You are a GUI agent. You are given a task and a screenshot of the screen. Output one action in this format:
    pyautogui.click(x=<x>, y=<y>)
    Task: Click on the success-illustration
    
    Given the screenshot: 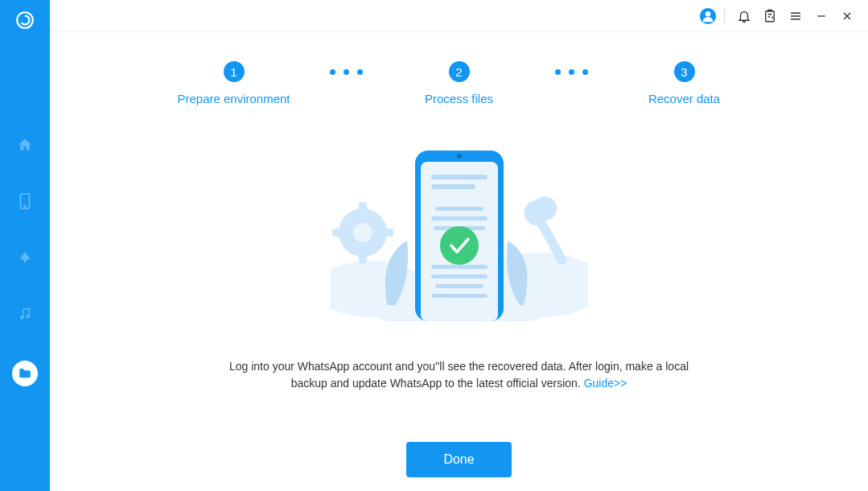 What is the action you would take?
    pyautogui.click(x=459, y=233)
    